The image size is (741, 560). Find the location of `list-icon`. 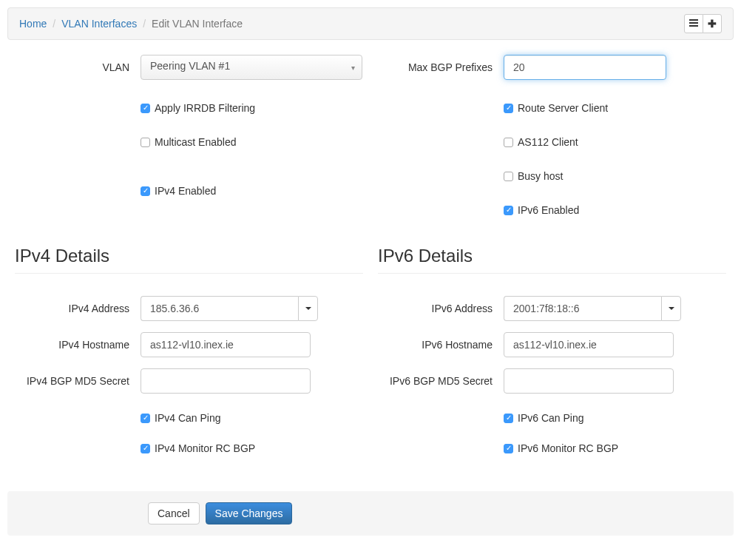

list-icon is located at coordinates (694, 24).